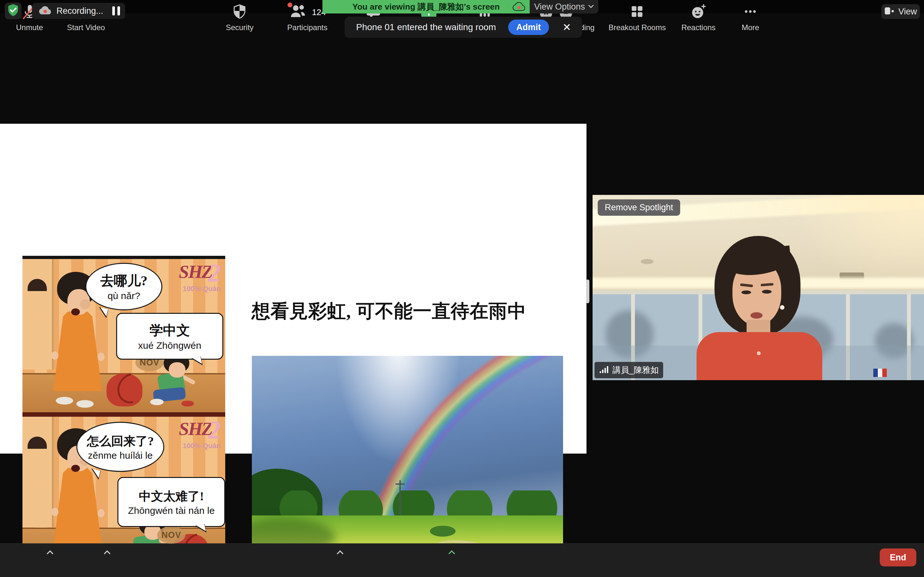  Describe the element at coordinates (900, 11) in the screenshot. I see `view-layout-button: View` at that location.